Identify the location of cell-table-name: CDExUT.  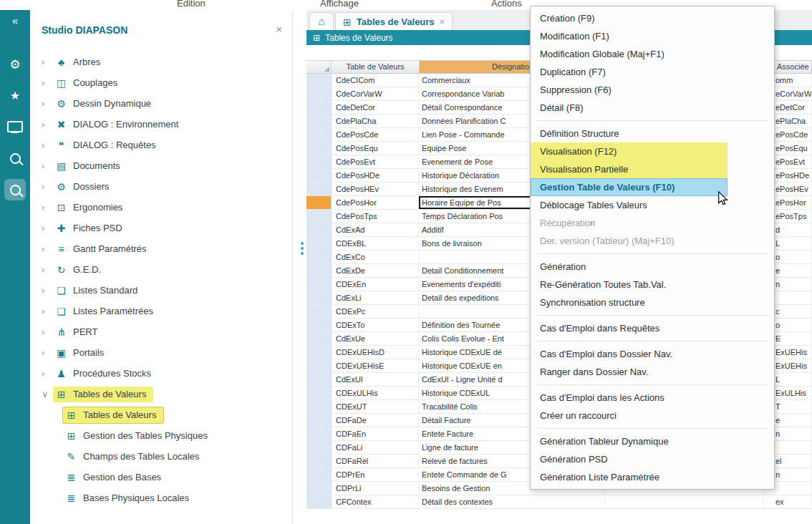
(375, 407).